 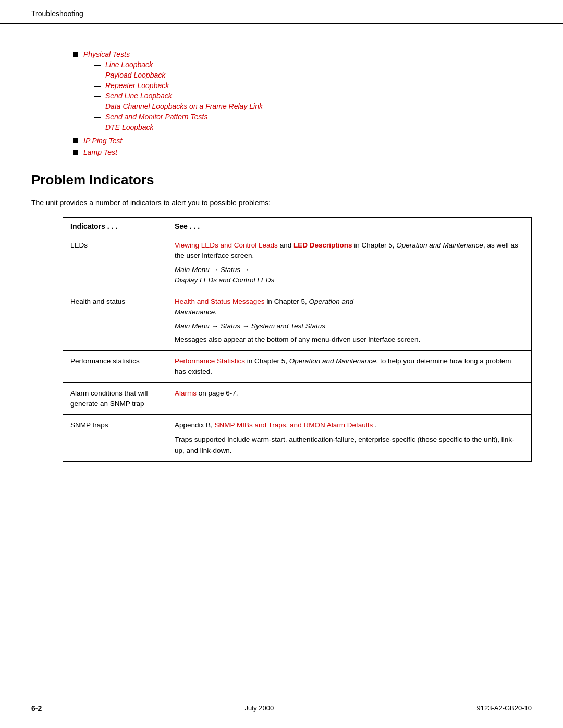 What do you see at coordinates (376, 425) in the screenshot?
I see `period: .` at bounding box center [376, 425].